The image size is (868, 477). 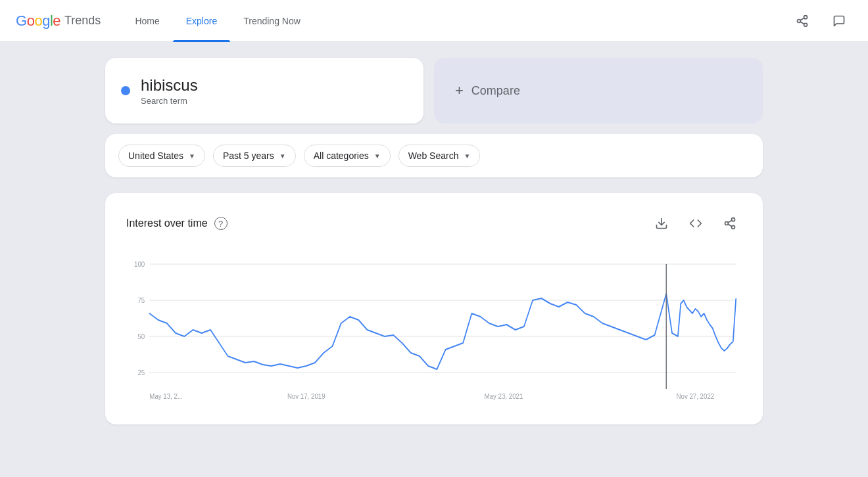 I want to click on compare-box: + Compare, so click(x=598, y=91).